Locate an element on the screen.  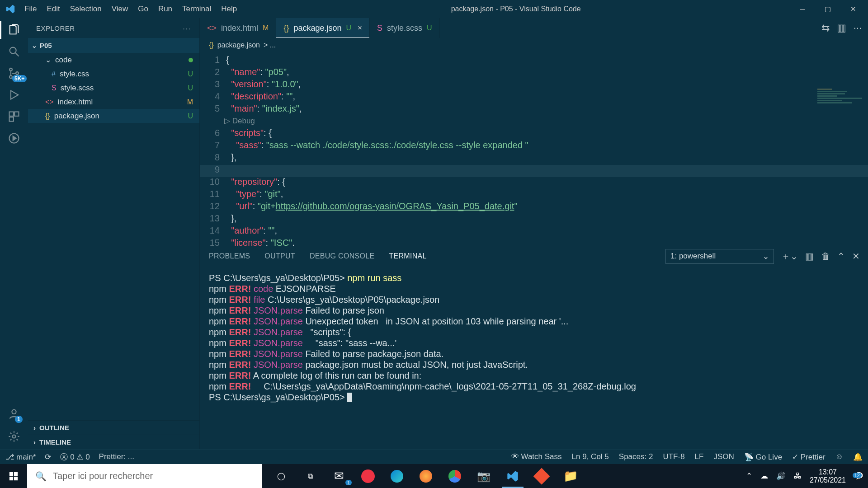
taskbar-clock: 13:07 27/05/2021 is located at coordinates (828, 476).